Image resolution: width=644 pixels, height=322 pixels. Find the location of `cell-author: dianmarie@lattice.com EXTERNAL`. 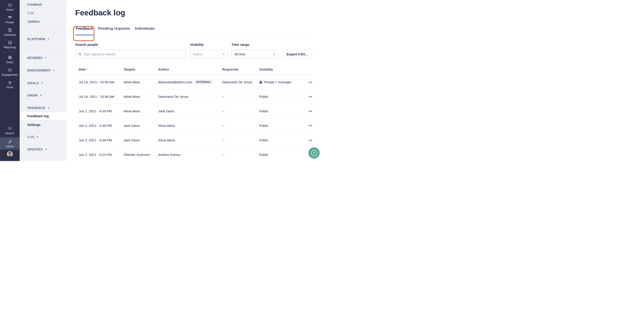

cell-author: dianmarie@lattice.com EXTERNAL is located at coordinates (190, 82).